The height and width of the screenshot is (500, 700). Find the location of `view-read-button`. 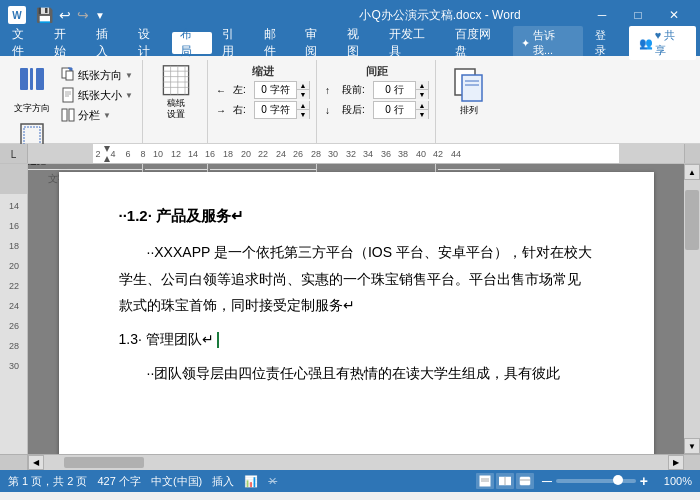

view-read-button is located at coordinates (505, 481).